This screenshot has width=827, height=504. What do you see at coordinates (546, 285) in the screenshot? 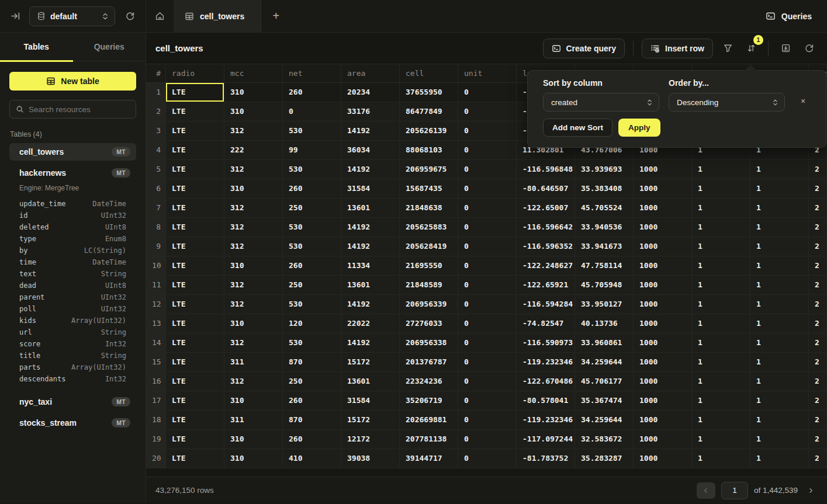
I see `table-cell: -122.65921` at bounding box center [546, 285].